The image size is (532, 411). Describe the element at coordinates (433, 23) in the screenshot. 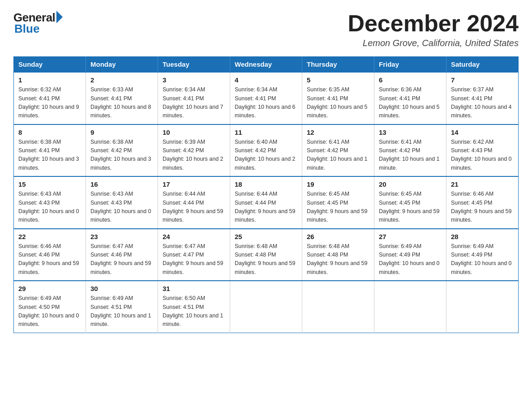

I see `month-title: December 2024` at that location.